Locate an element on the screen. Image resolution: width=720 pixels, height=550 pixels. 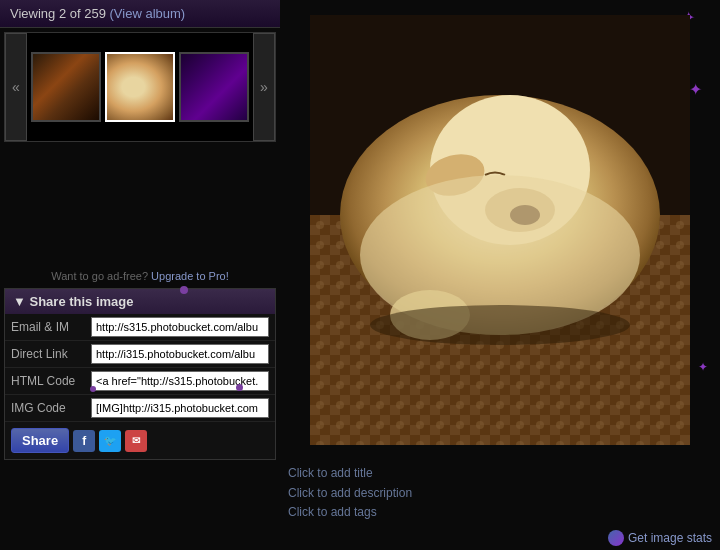
thumbnail-strip: « » is located at coordinates (140, 87).